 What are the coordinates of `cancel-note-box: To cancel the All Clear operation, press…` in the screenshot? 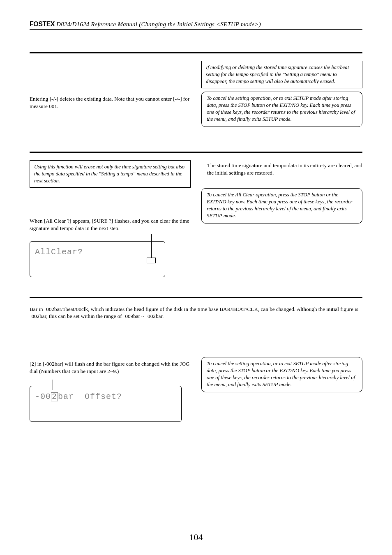 It's located at (282, 206).